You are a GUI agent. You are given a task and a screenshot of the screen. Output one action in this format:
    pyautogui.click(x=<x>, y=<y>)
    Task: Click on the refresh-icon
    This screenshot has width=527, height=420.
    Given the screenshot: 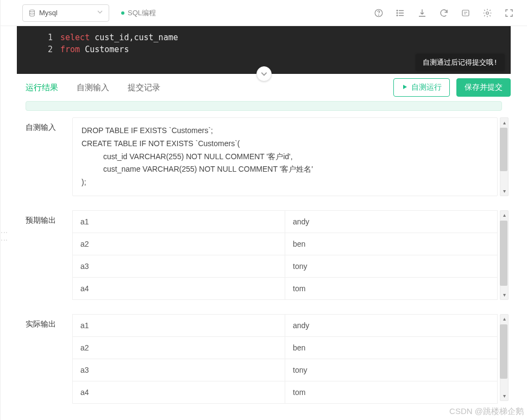 What is the action you would take?
    pyautogui.click(x=444, y=13)
    